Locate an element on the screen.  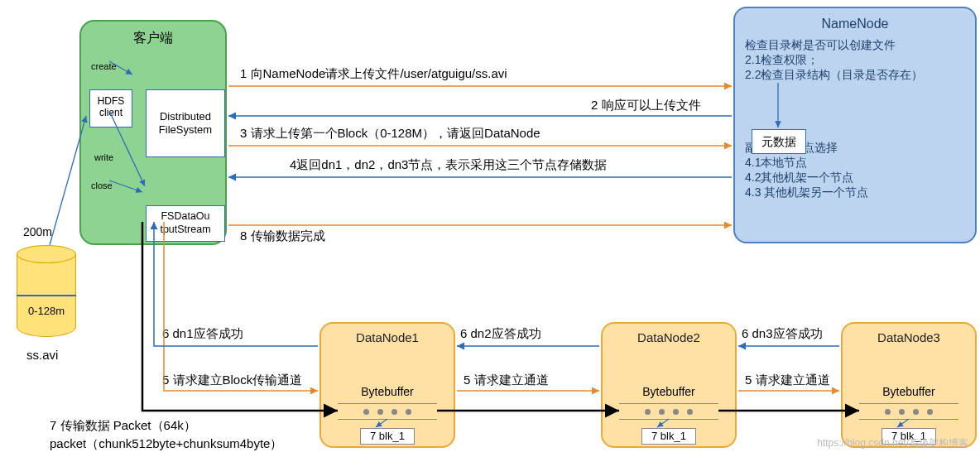
namenode-check1: 检查目录树是否可以创建文件 is located at coordinates (855, 46).